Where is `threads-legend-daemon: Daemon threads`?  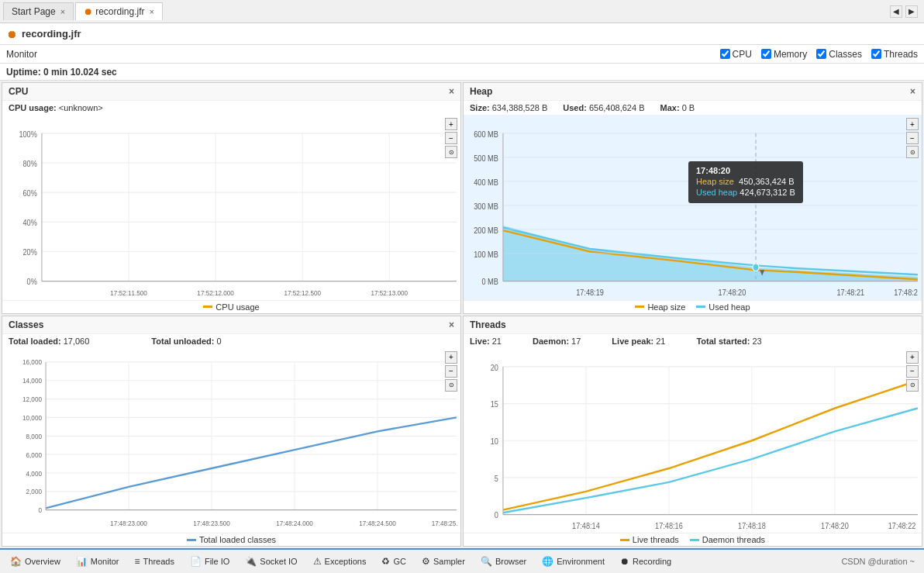
threads-legend-daemon: Daemon threads is located at coordinates (727, 540).